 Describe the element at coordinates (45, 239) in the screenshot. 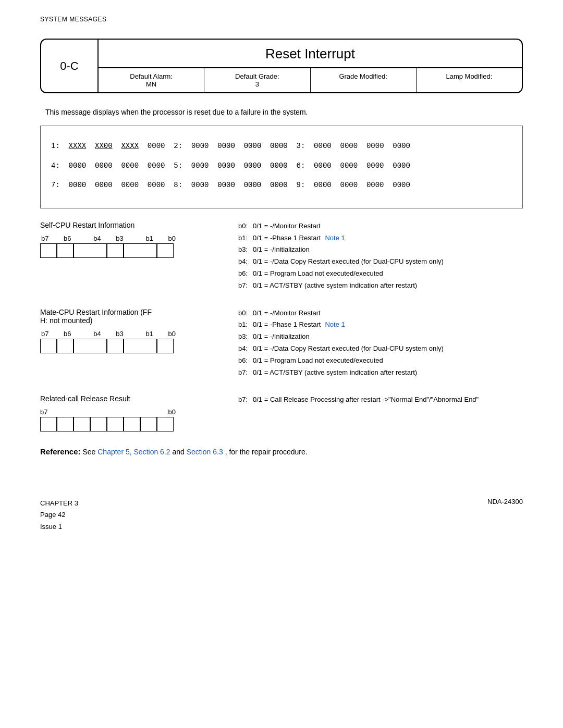

I see `bit-label-b7: b7` at that location.